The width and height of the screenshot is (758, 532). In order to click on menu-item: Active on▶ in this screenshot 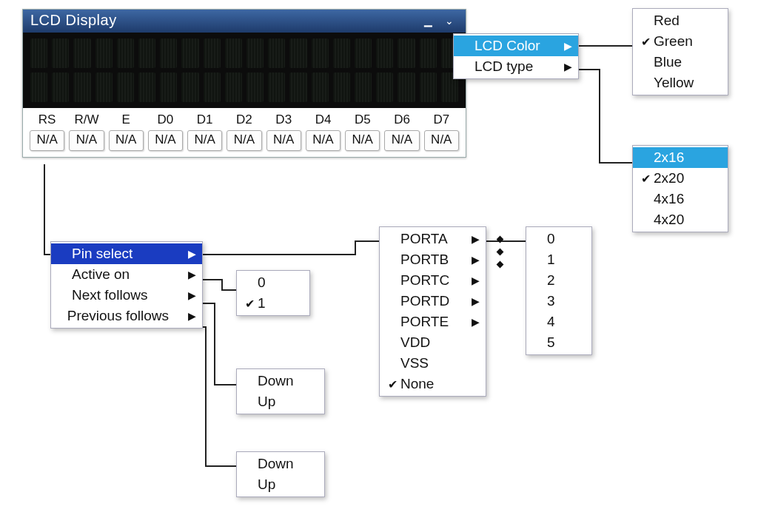, I will do `click(127, 275)`.